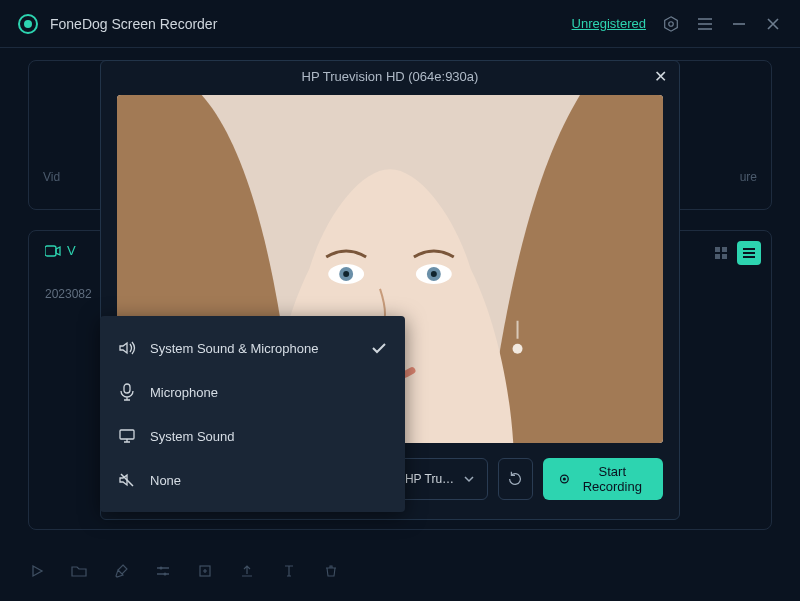 This screenshot has width=800, height=601. I want to click on edit-icon, so click(121, 571).